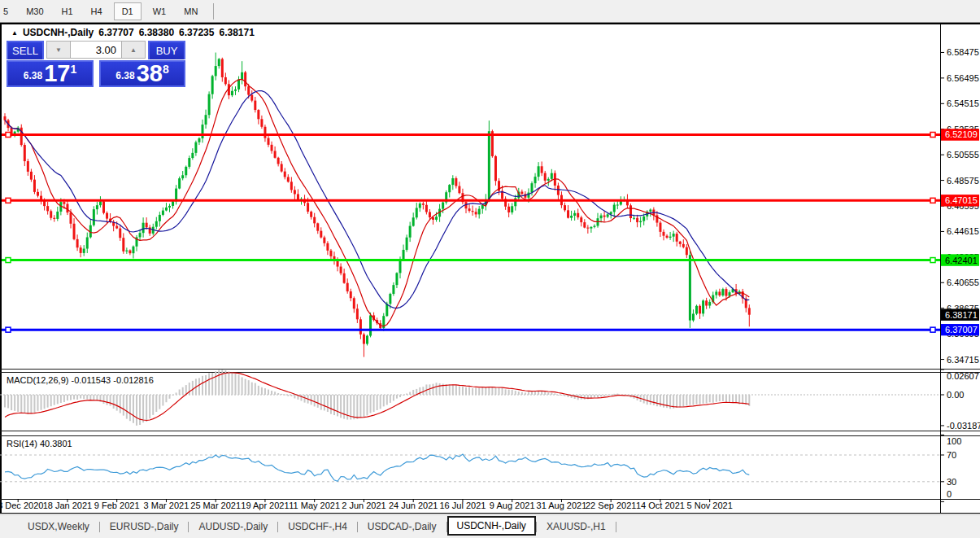  Describe the element at coordinates (59, 50) in the screenshot. I see `volume-decrease-button: ▼` at that location.